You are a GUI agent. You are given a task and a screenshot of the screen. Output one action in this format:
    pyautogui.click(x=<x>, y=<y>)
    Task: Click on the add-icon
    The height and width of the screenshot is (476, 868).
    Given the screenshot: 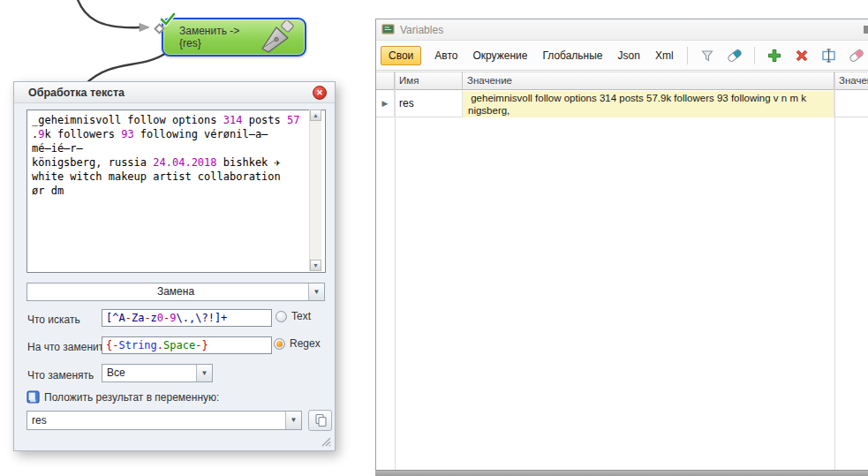 What is the action you would take?
    pyautogui.click(x=774, y=56)
    